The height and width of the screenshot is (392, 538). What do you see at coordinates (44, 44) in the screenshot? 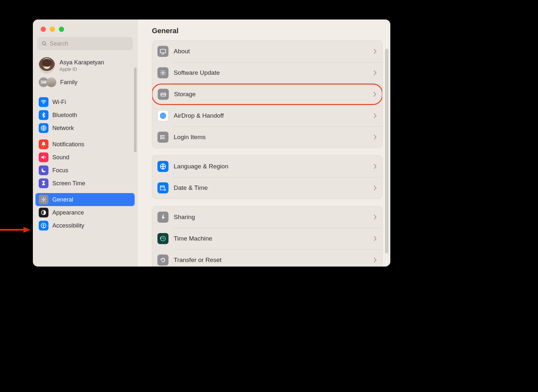
I see `search-icon` at bounding box center [44, 44].